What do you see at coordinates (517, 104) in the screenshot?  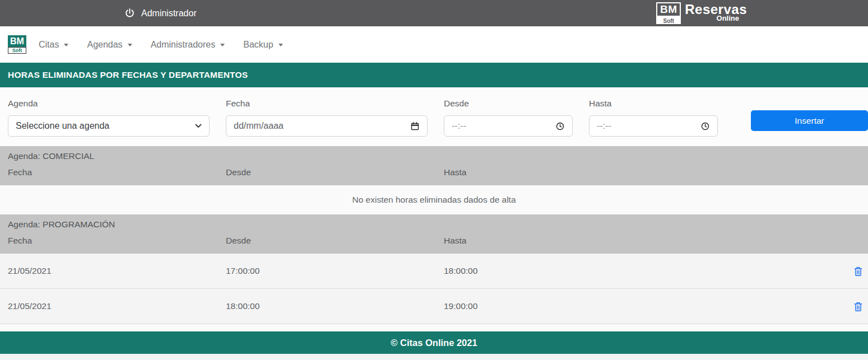 I see `desde-label: Desde` at bounding box center [517, 104].